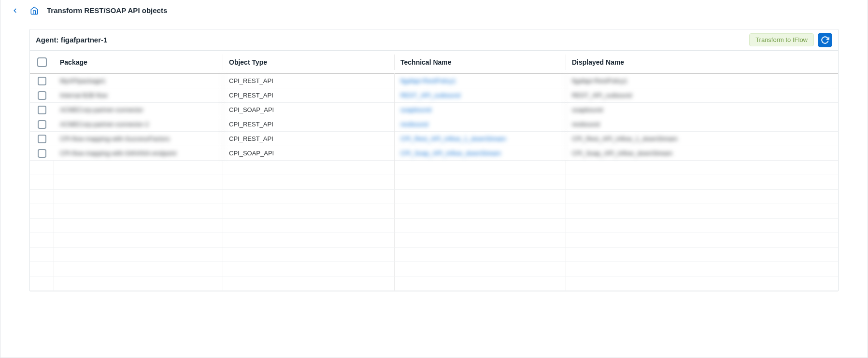 The height and width of the screenshot is (358, 868). I want to click on chevron-left-icon, so click(15, 11).